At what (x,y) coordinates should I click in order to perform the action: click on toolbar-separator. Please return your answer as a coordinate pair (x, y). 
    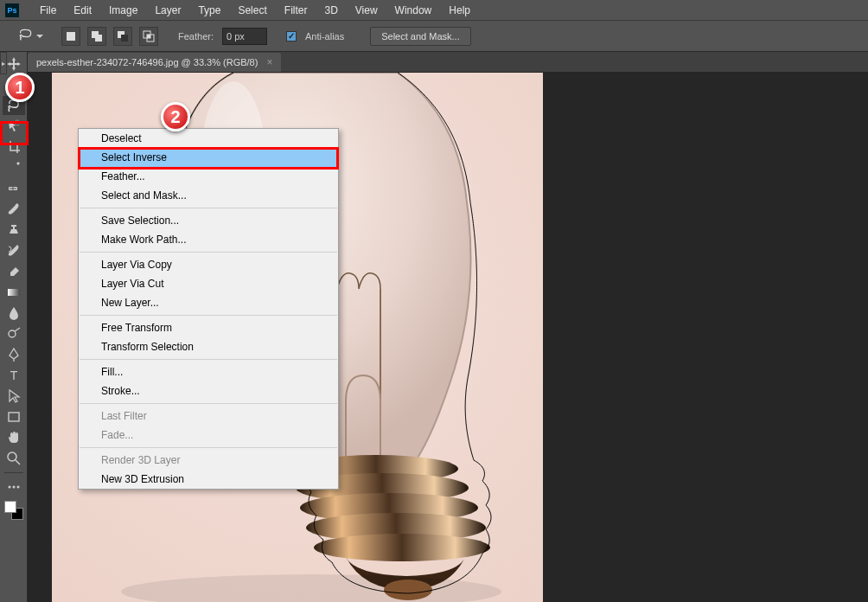
    Looking at the image, I should click on (14, 472).